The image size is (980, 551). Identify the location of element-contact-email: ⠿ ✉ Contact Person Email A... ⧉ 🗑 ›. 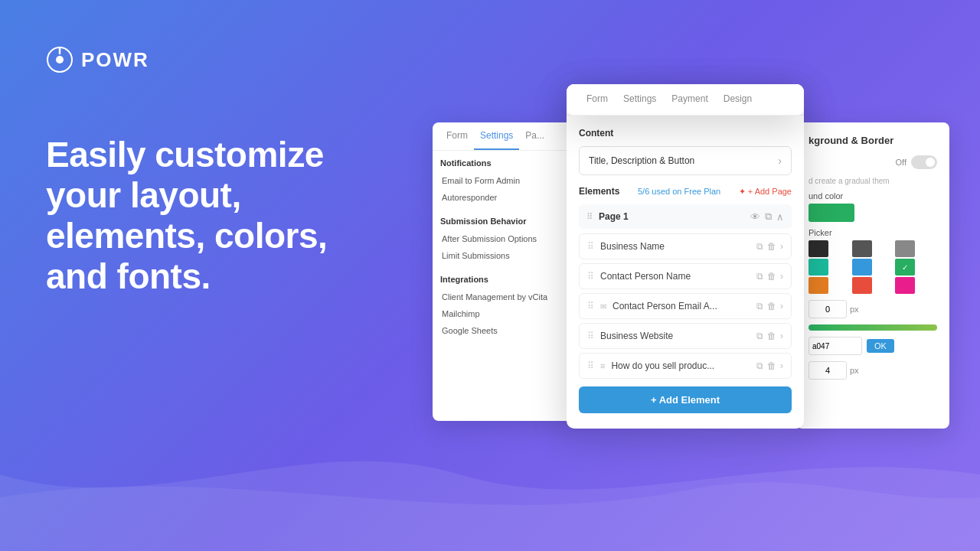
(685, 306).